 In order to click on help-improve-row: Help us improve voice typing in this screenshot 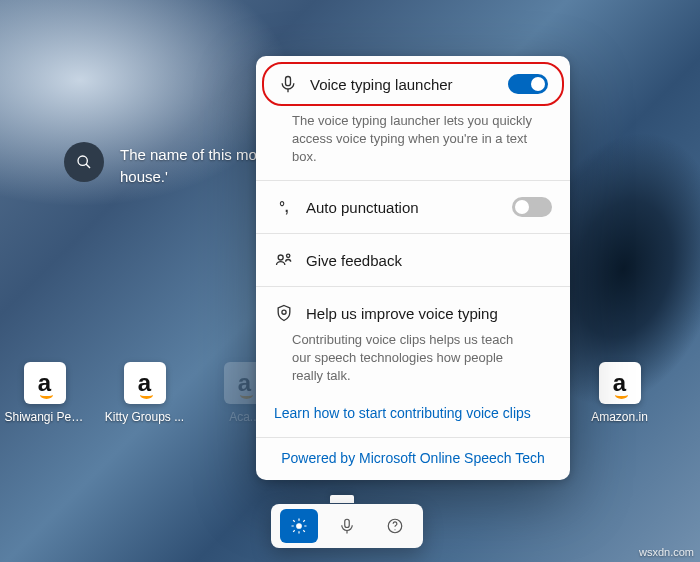, I will do `click(413, 309)`.